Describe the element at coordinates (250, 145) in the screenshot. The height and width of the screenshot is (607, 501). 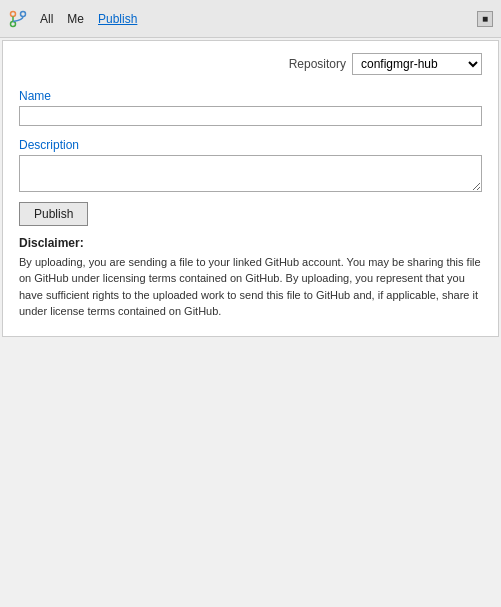
I see `description-label: Description` at that location.